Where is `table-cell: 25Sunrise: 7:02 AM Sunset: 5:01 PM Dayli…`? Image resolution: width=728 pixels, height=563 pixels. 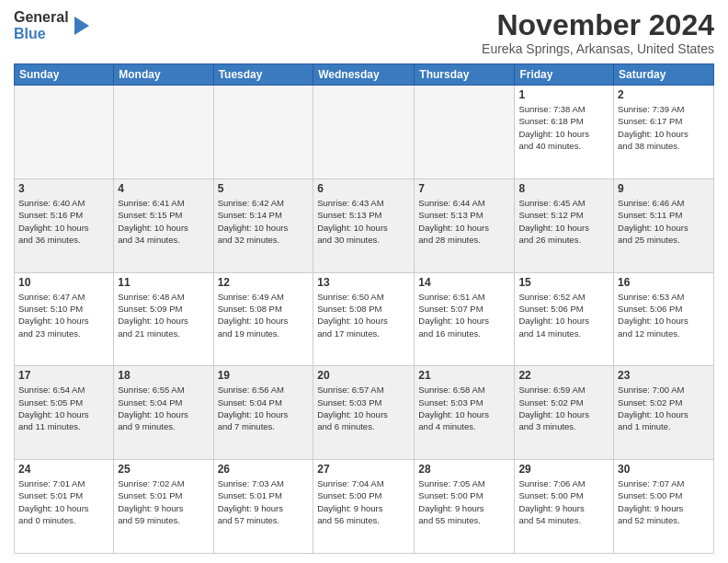 table-cell: 25Sunrise: 7:02 AM Sunset: 5:01 PM Dayli… is located at coordinates (164, 507).